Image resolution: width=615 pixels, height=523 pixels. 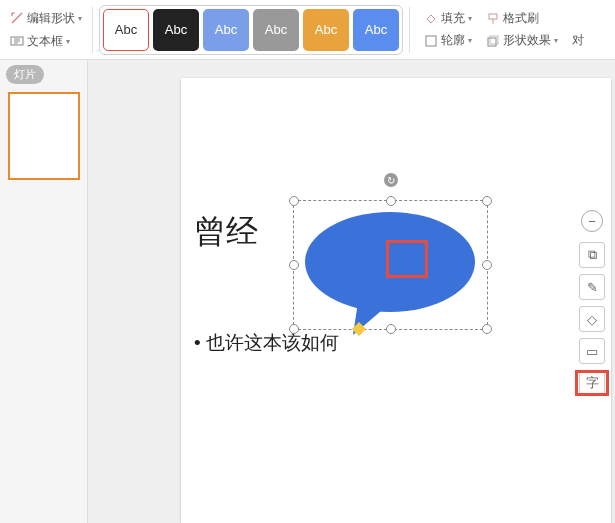 What do you see at coordinates (44, 292) in the screenshot?
I see `slide-panel: 灯片` at bounding box center [44, 292].